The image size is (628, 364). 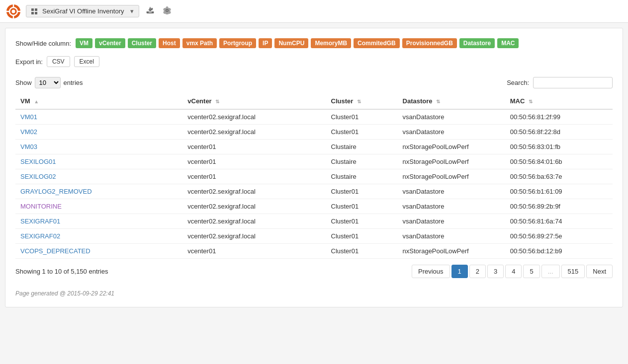 I want to click on toggle-datastore: Datastore, so click(x=477, y=43).